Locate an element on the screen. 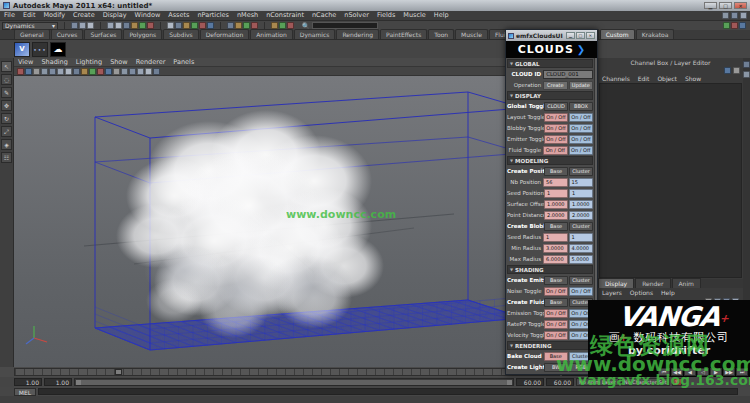  scale-tool-icon: ⤢ is located at coordinates (6, 132).